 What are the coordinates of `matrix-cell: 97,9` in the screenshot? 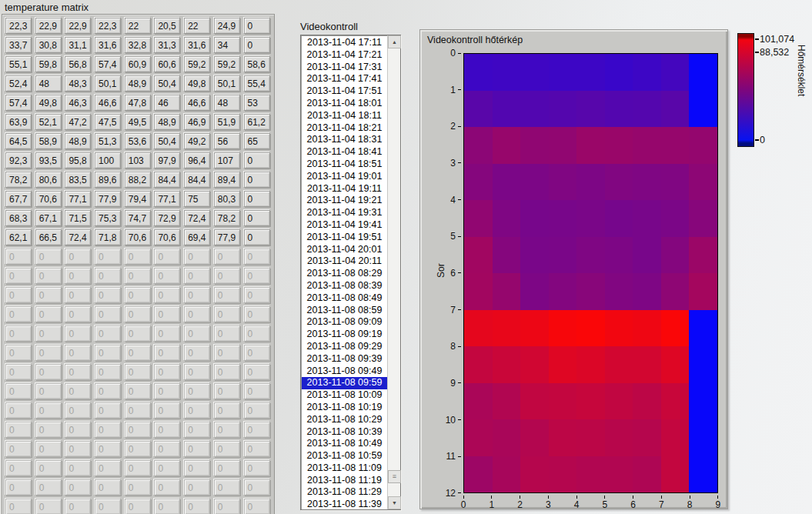 It's located at (167, 160).